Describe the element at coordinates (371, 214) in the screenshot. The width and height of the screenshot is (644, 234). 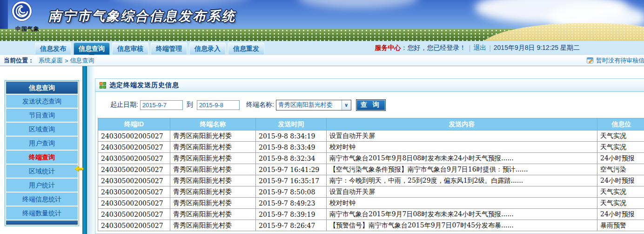
I see `table-row: 240305002005027青秀区南阳新光村委2015-9-7 8:39:19…` at that location.